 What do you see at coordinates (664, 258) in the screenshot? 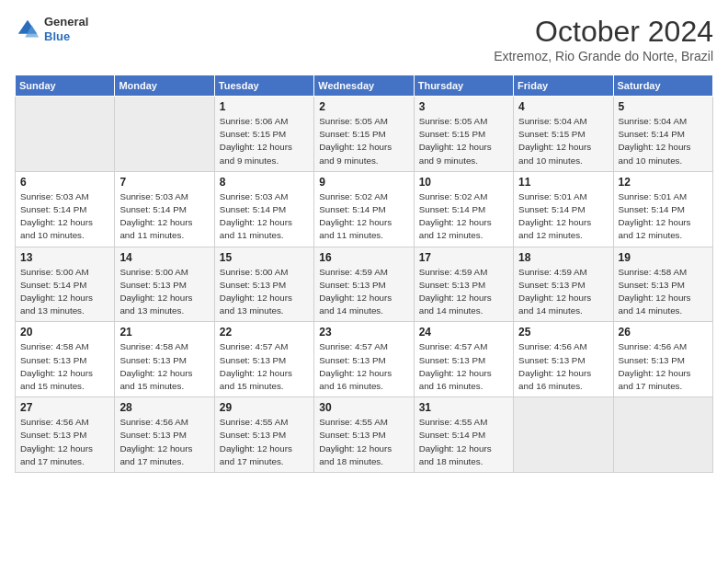
I see `day-number: 19` at bounding box center [664, 258].